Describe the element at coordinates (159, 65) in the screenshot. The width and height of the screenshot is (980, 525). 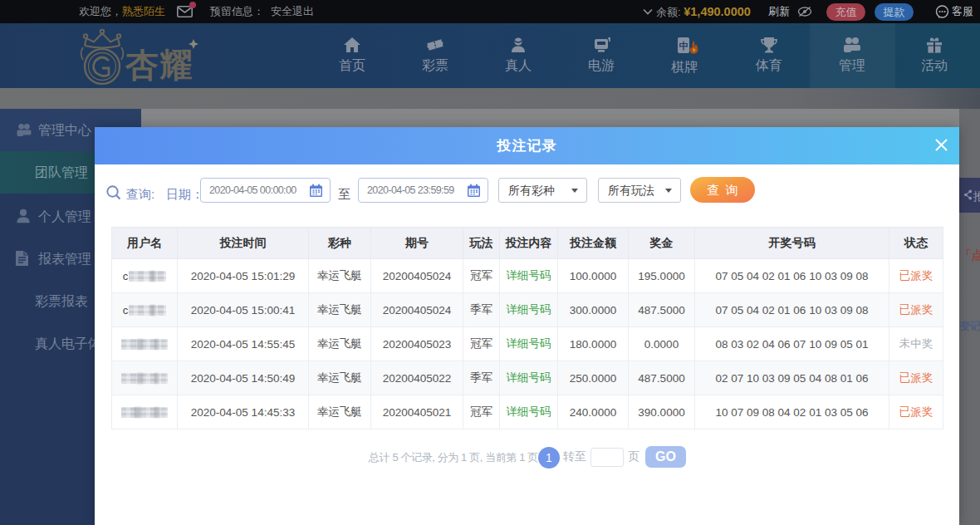
I see `svg-text: 杏耀` at that location.